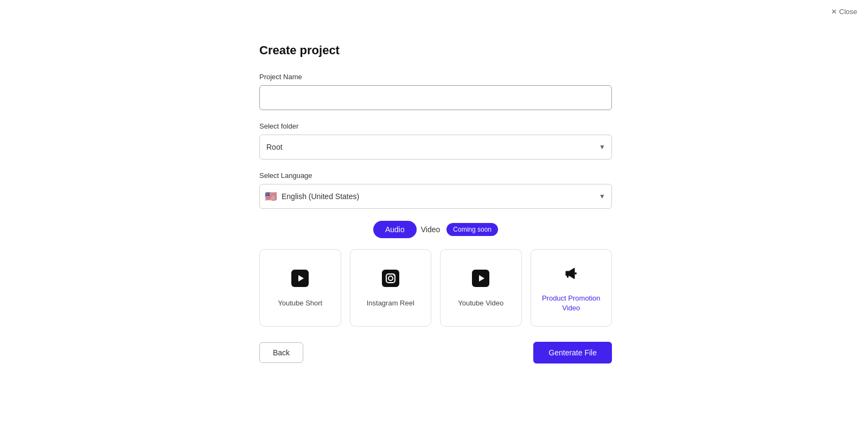 The image size is (868, 421). I want to click on product-promo-label: Product Promotion Video, so click(572, 303).